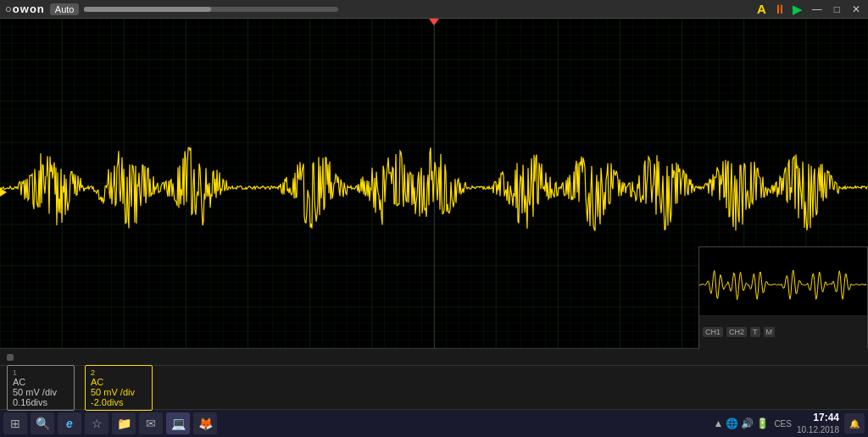  Describe the element at coordinates (42, 423) in the screenshot. I see `search-button: 🔍` at that location.